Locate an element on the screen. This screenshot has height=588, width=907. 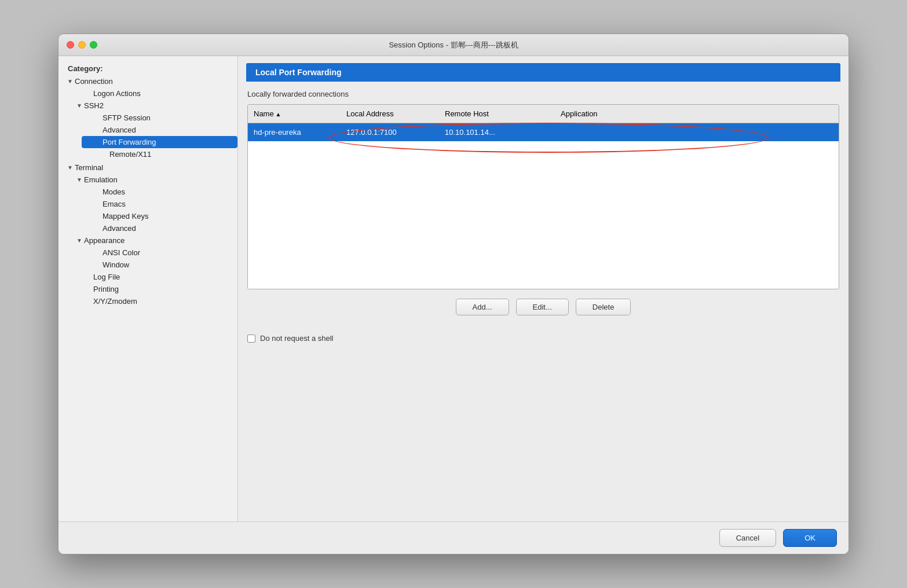
sidebar-item-emacs: Emacs is located at coordinates (160, 204).